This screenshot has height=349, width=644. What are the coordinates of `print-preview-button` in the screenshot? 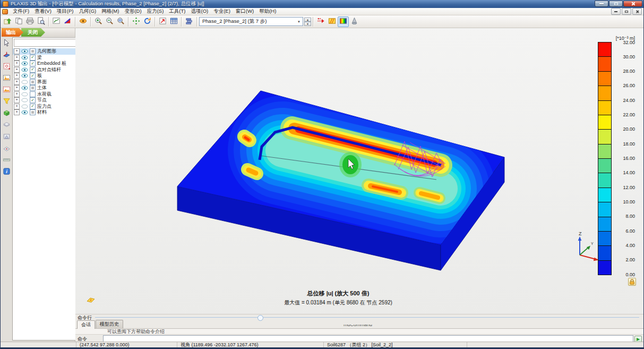 It's located at (41, 22).